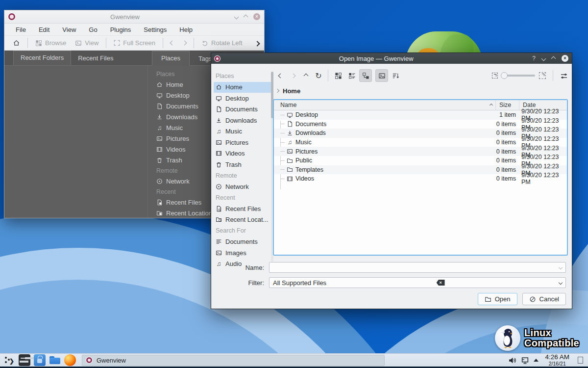  I want to click on taskbar: ❯ Gwenview 4:26 AM 2/16/21, so click(294, 360).